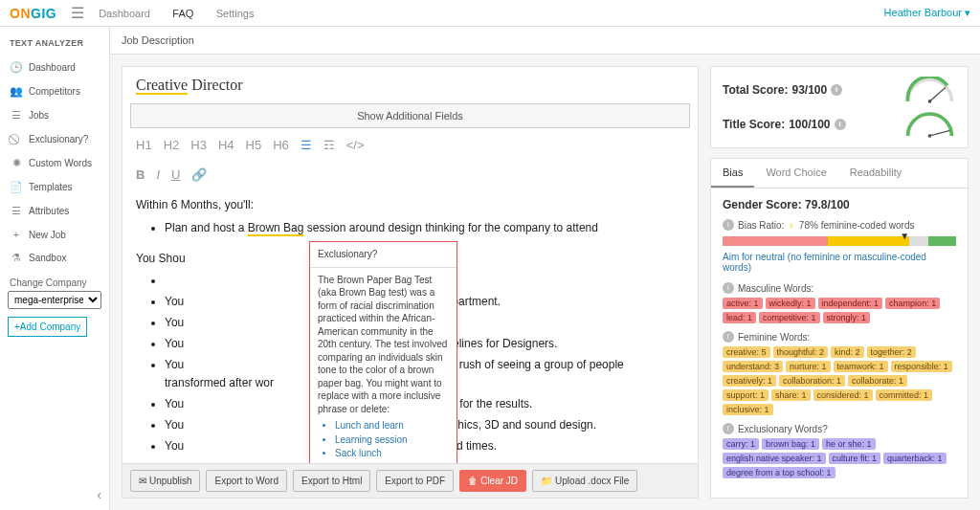 Image resolution: width=980 pixels, height=510 pixels. What do you see at coordinates (748, 410) in the screenshot?
I see `word-tag: inclusive: 1` at bounding box center [748, 410].